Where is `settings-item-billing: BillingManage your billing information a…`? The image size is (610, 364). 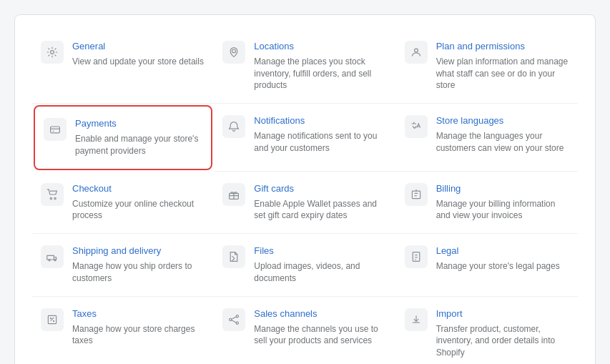
settings-item-billing: BillingManage your billing information a… is located at coordinates (487, 203).